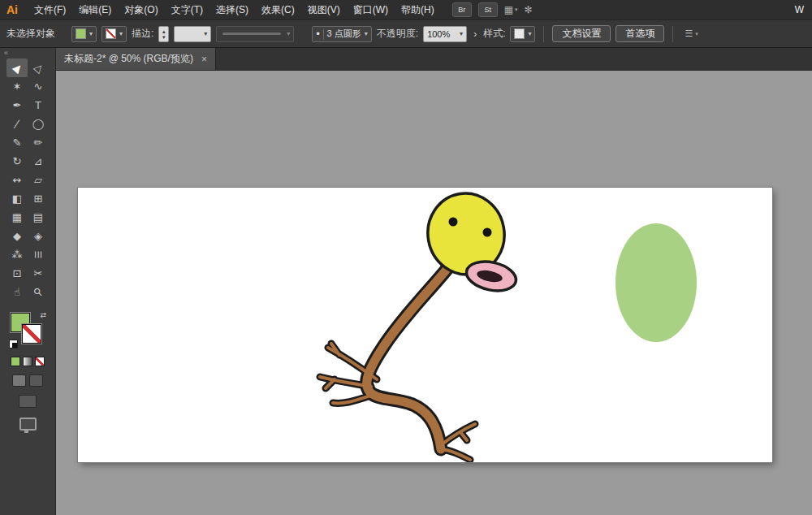 The width and height of the screenshot is (812, 515). What do you see at coordinates (581, 34) in the screenshot?
I see `document-setup-button: 文档设置` at bounding box center [581, 34].